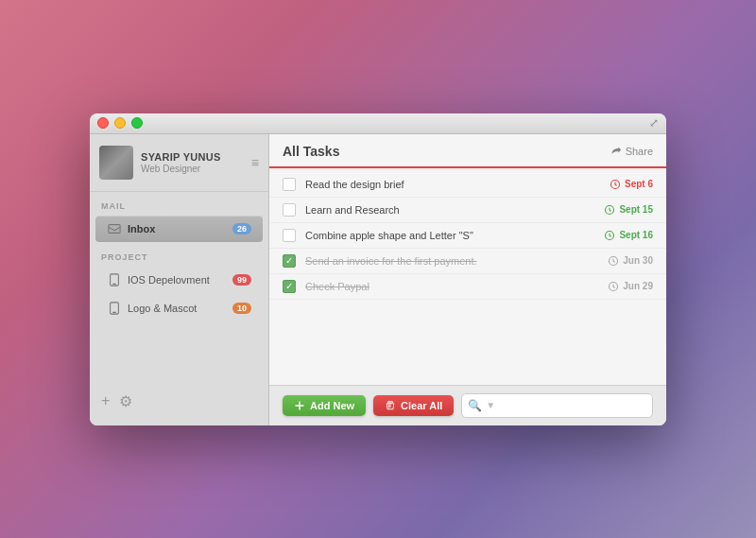  What do you see at coordinates (639, 151) in the screenshot?
I see `share-label: Share` at bounding box center [639, 151].